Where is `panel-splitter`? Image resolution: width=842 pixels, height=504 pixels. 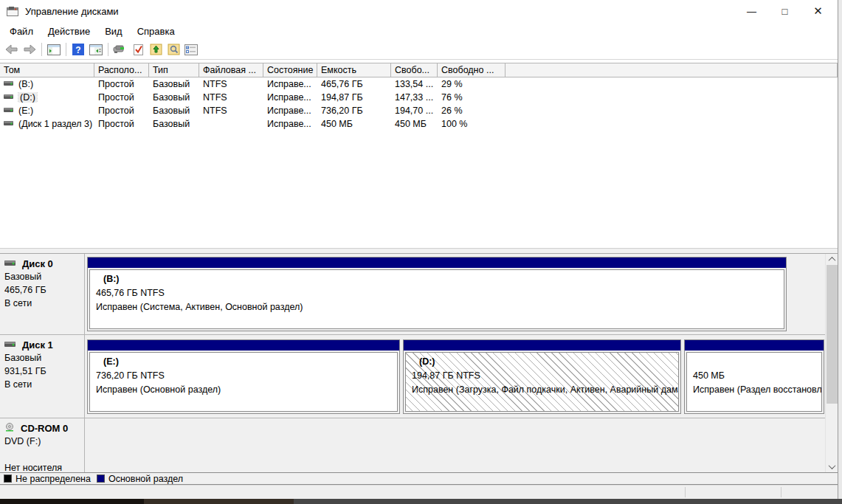
panel-splitter is located at coordinates (419, 251).